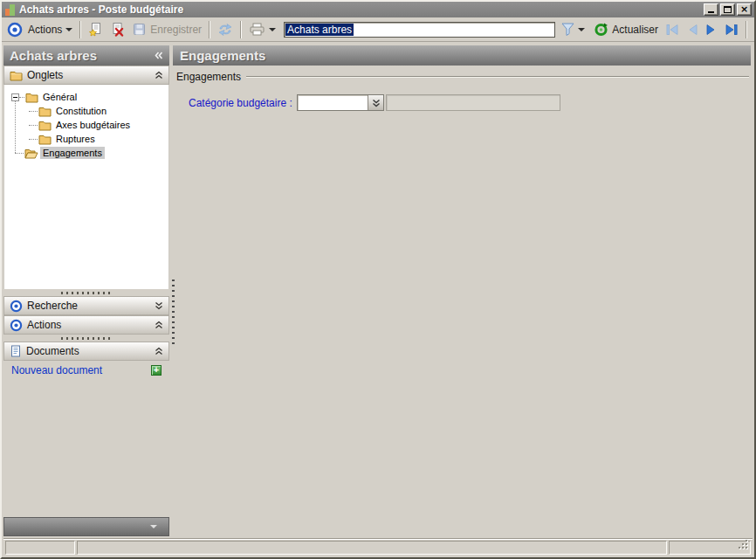  Describe the element at coordinates (176, 30) in the screenshot. I see `save-button-label: Enregistrer` at that location.